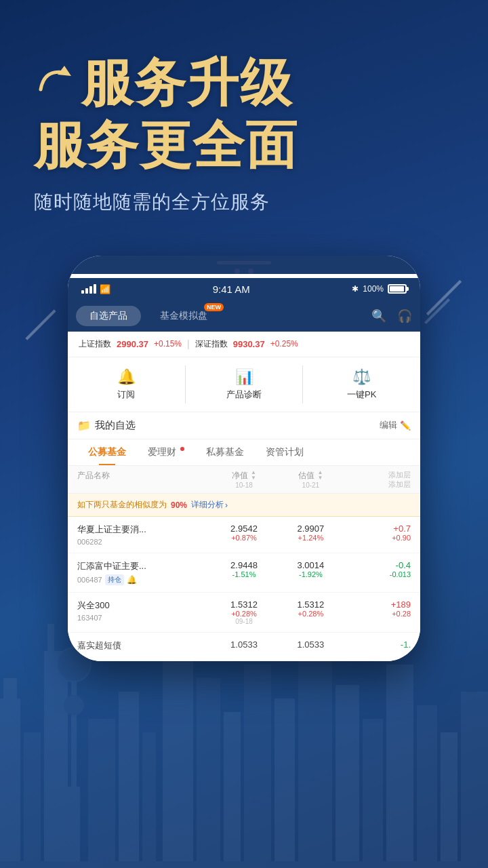 The image size is (488, 868). Describe the element at coordinates (105, 289) in the screenshot. I see `wifi-icon: 📶` at that location.